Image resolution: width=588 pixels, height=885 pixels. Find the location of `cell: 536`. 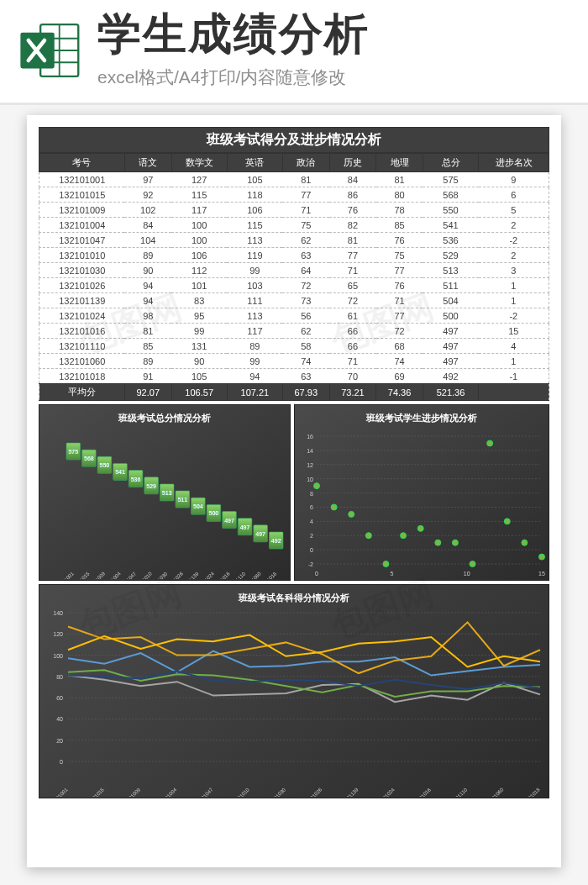

cell: 536 is located at coordinates (450, 240).